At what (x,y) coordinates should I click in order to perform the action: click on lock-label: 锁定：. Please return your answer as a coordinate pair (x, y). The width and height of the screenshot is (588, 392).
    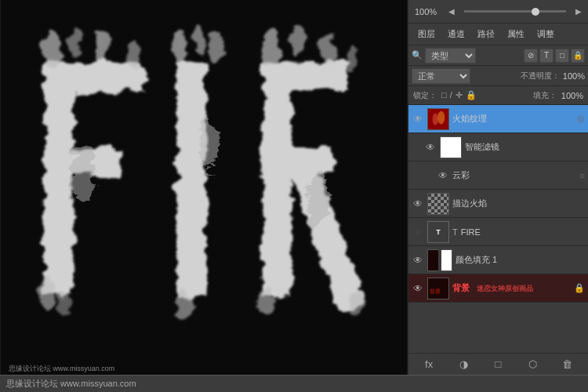
    Looking at the image, I should click on (425, 96).